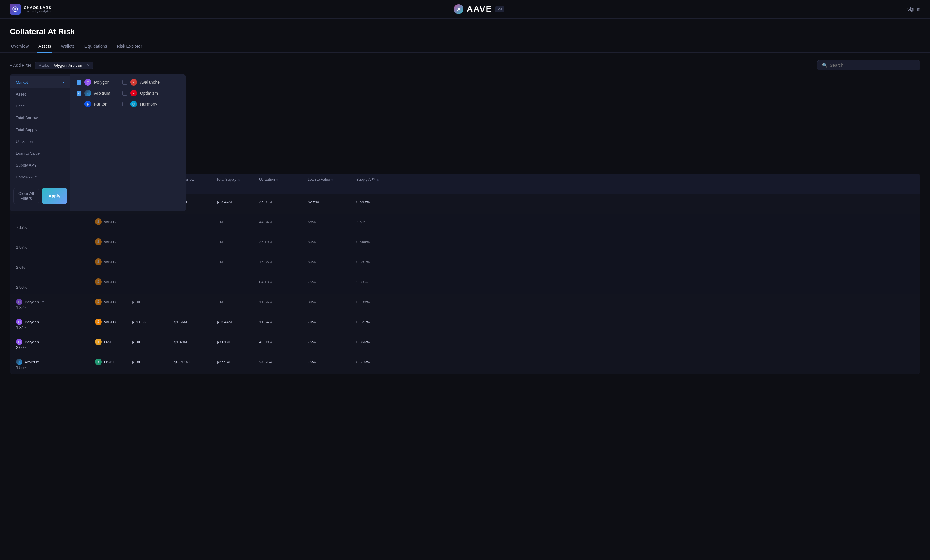 The height and width of the screenshot is (560, 930). Describe the element at coordinates (134, 93) in the screenshot. I see `optimism-icon: ●` at that location.